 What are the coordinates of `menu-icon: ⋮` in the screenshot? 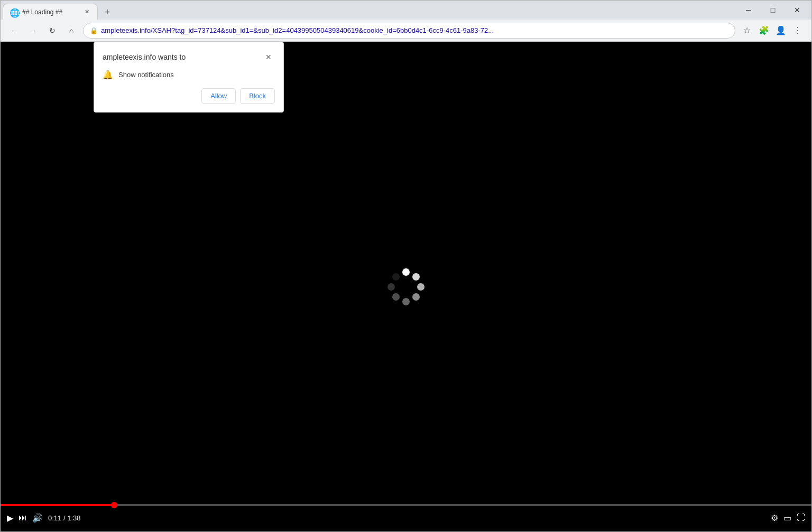 It's located at (798, 31).